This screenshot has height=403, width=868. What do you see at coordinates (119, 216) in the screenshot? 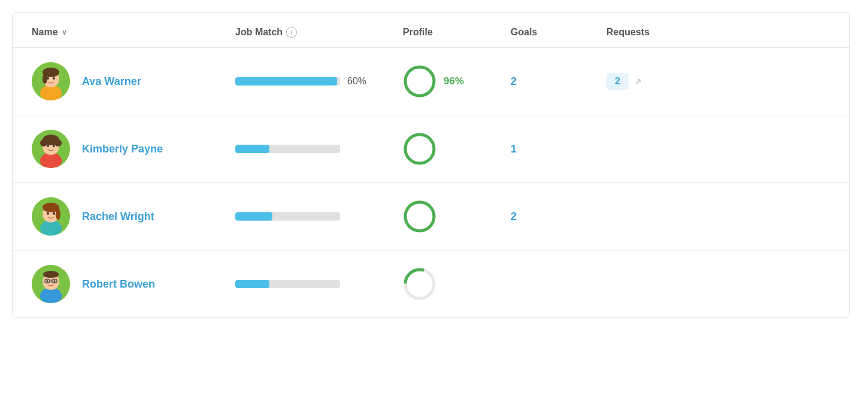
I see `employee-name: Rachel Wright` at bounding box center [119, 216].